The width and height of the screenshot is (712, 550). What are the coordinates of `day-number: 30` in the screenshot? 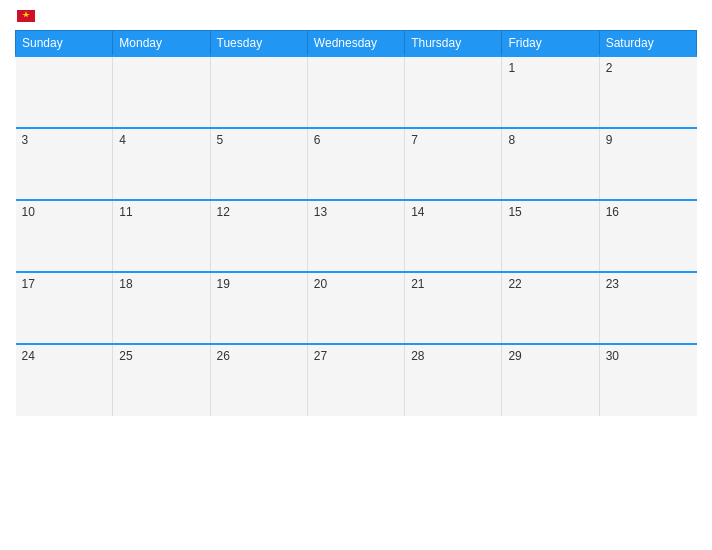 It's located at (612, 356).